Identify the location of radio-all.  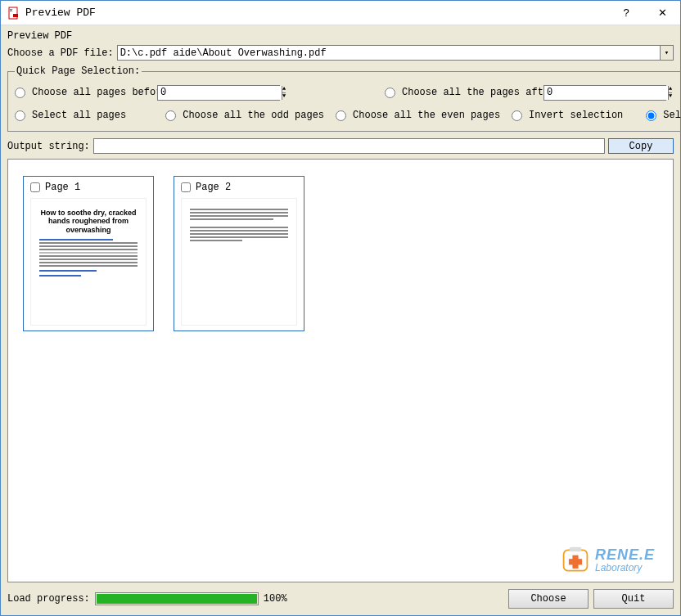
(20, 116).